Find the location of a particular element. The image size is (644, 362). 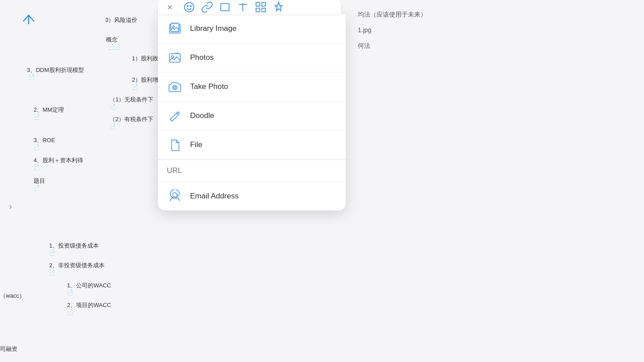

right-text-2: 1.jpg is located at coordinates (496, 30).